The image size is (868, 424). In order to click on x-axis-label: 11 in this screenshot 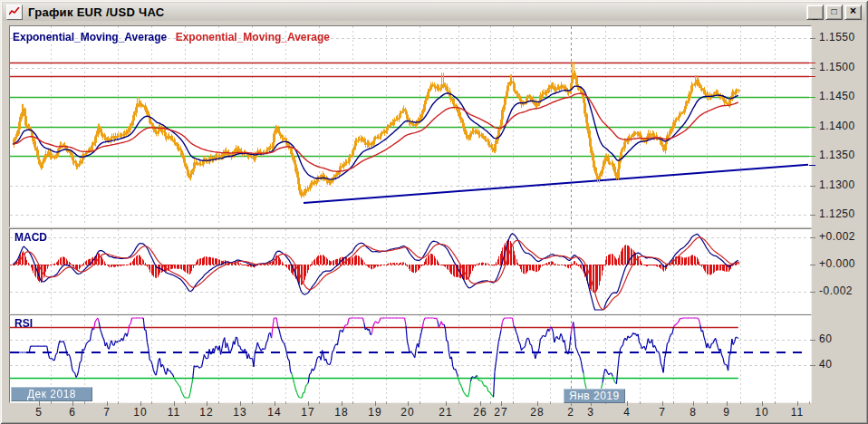, I will do `click(797, 412)`.